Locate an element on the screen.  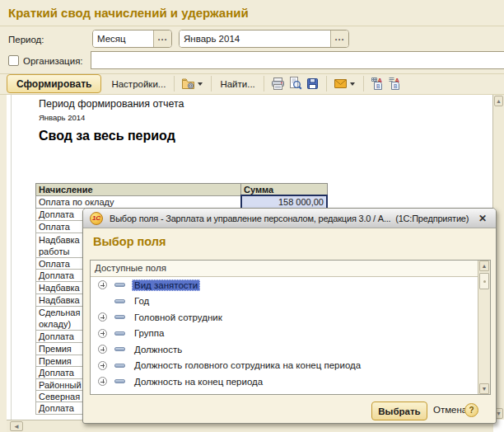
send-mail-icon is located at coordinates (341, 84).